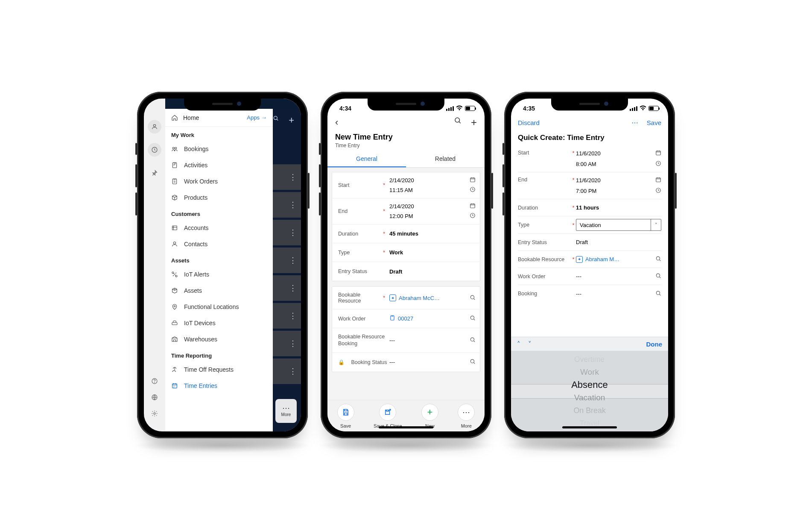 Image resolution: width=812 pixels, height=530 pixels. What do you see at coordinates (155, 398) in the screenshot?
I see `globe-icon` at bounding box center [155, 398].